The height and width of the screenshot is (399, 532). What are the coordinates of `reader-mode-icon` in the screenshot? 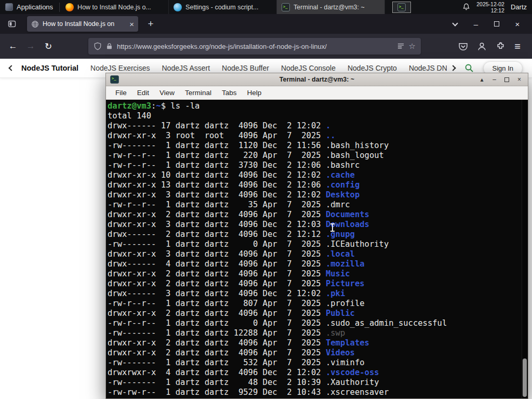 It's located at (401, 46).